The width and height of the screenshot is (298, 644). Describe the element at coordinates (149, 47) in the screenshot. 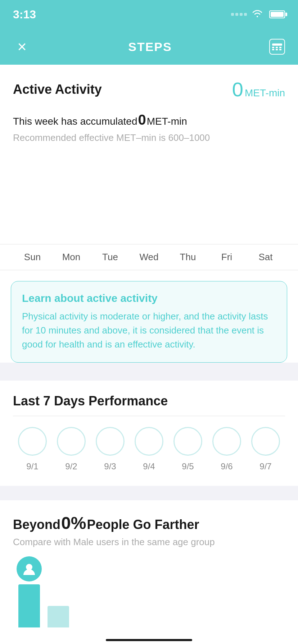

I see `page-header: × STEPS` at that location.